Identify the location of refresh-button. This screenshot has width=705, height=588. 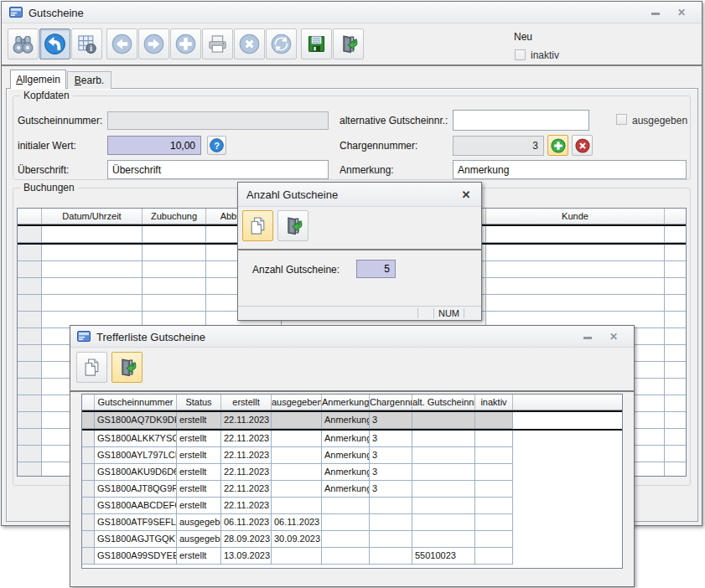
(282, 44).